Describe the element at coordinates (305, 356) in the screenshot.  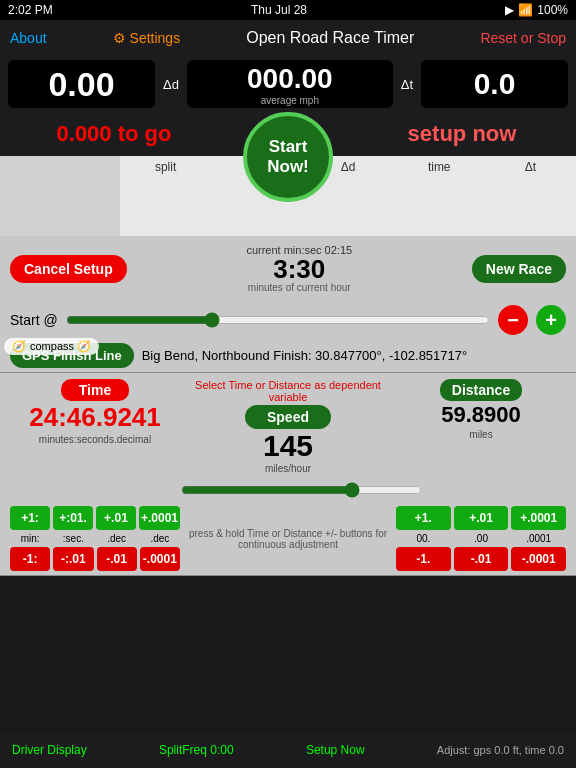
I see `gps-coordinates: Big Bend, Northbound Finish: 30.847700°,…` at that location.